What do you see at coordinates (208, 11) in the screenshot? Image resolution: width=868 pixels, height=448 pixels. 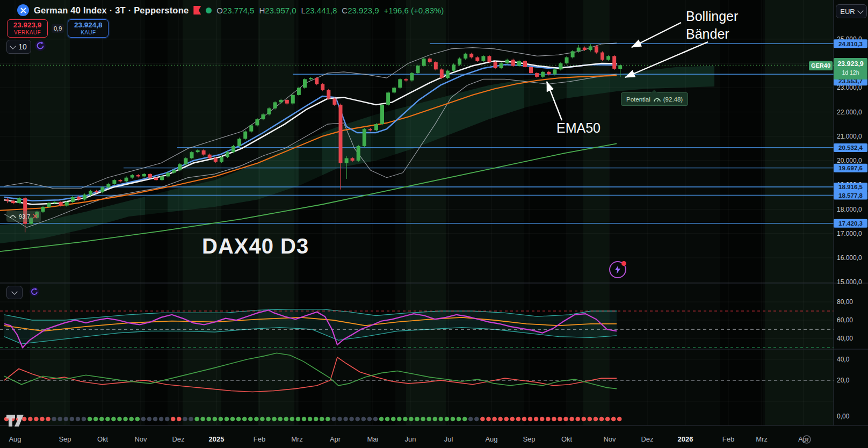 I see `data-status-icon` at bounding box center [208, 11].